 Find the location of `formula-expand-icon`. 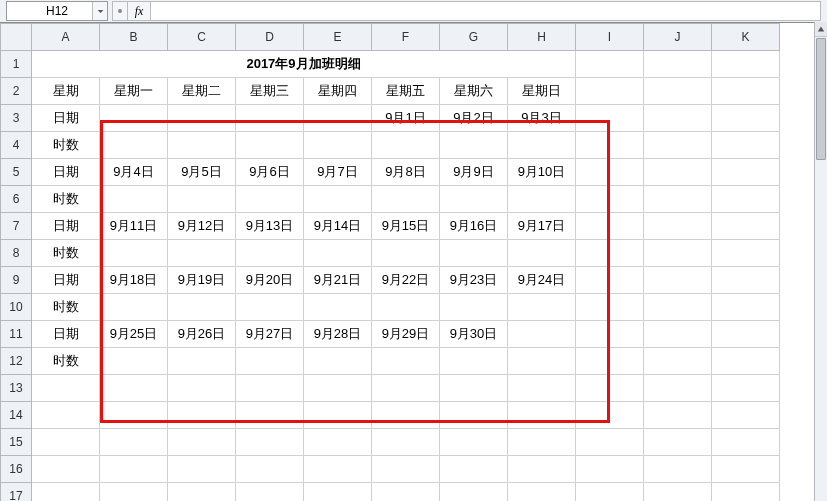

formula-expand-icon is located at coordinates (120, 11).